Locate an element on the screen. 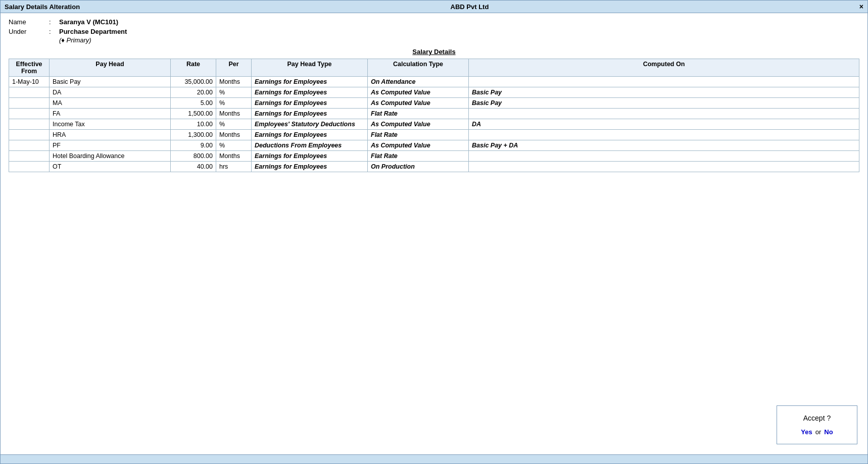 The height and width of the screenshot is (464, 868). name-value: Saranya V (MC101) is located at coordinates (89, 22).